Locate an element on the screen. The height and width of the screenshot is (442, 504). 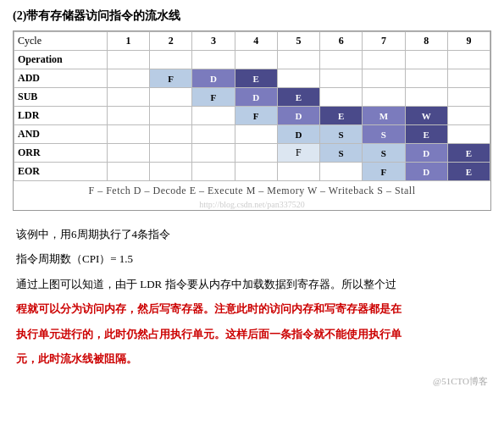
legend: F – Fetch D – Decode E – Execute M – Mem… is located at coordinates (252, 190).